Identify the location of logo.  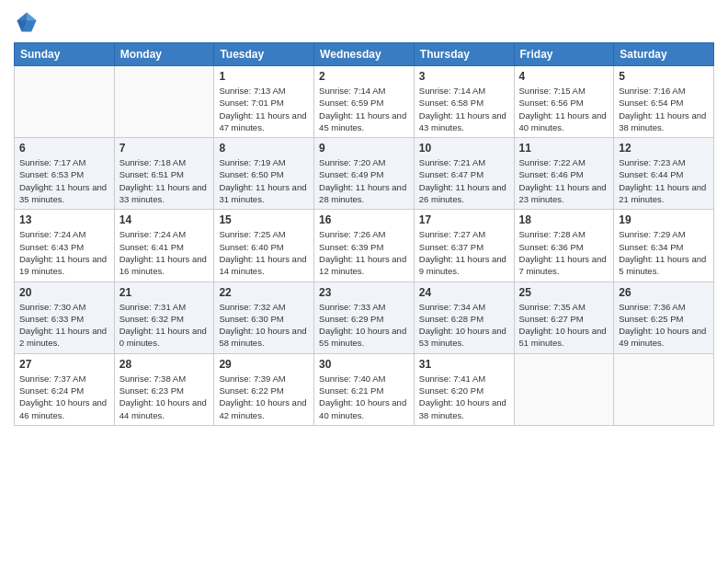
(28, 22).